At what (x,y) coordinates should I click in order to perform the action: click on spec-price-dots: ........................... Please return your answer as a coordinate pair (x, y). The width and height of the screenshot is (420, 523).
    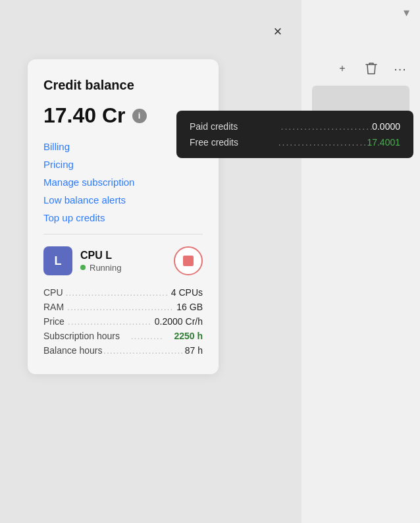
    Looking at the image, I should click on (109, 321).